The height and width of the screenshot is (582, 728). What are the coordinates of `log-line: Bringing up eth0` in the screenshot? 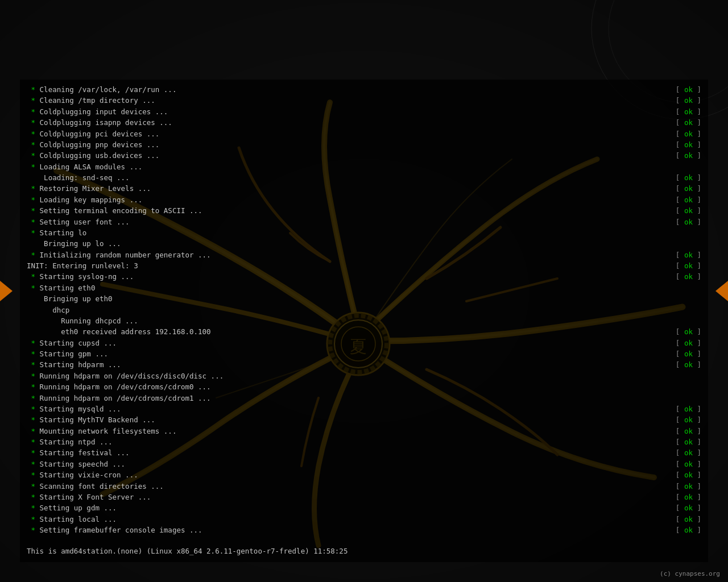 It's located at (364, 299).